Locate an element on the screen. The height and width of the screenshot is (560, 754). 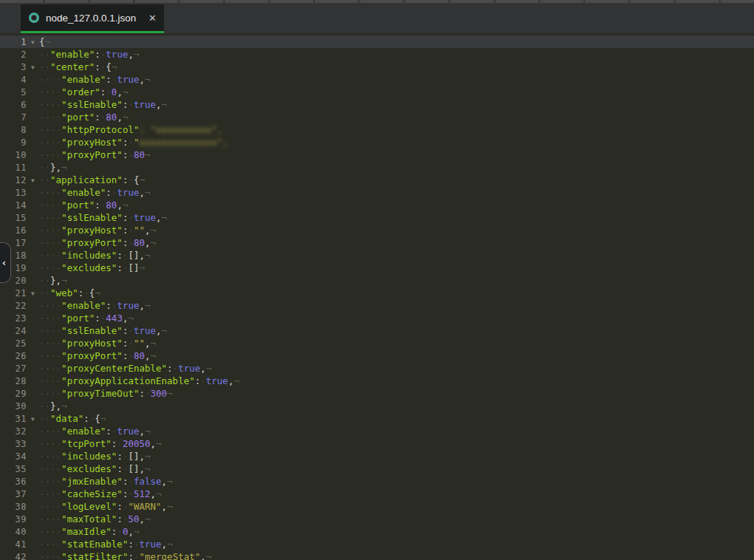
tab-node-json: node_127.0.0.1.json ✕ is located at coordinates (92, 19).